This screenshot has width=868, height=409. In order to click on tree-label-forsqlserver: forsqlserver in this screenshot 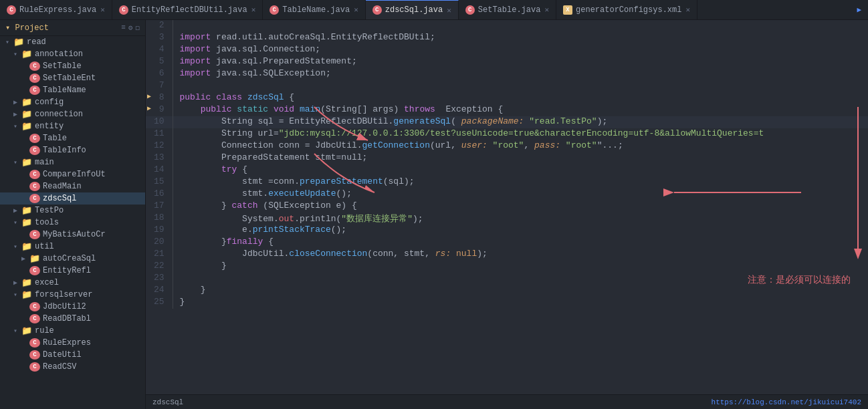, I will do `click(64, 295)`.